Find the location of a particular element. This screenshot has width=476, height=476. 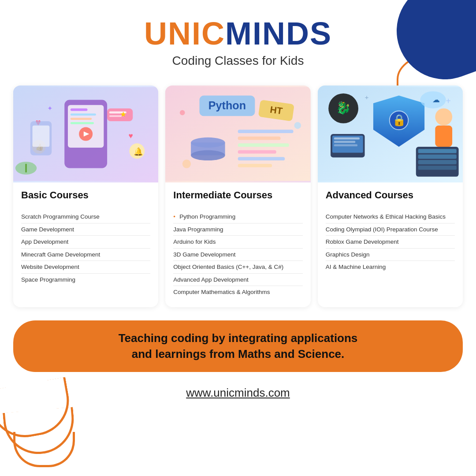

advanced-course-list: Computer Networks & Ethical Hacking Basi… is located at coordinates (390, 242).